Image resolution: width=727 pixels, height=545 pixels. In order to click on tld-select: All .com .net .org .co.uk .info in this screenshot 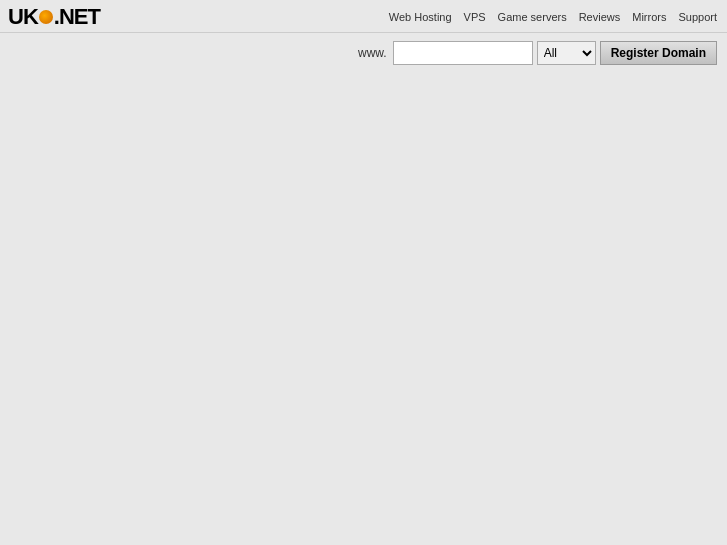, I will do `click(566, 53)`.